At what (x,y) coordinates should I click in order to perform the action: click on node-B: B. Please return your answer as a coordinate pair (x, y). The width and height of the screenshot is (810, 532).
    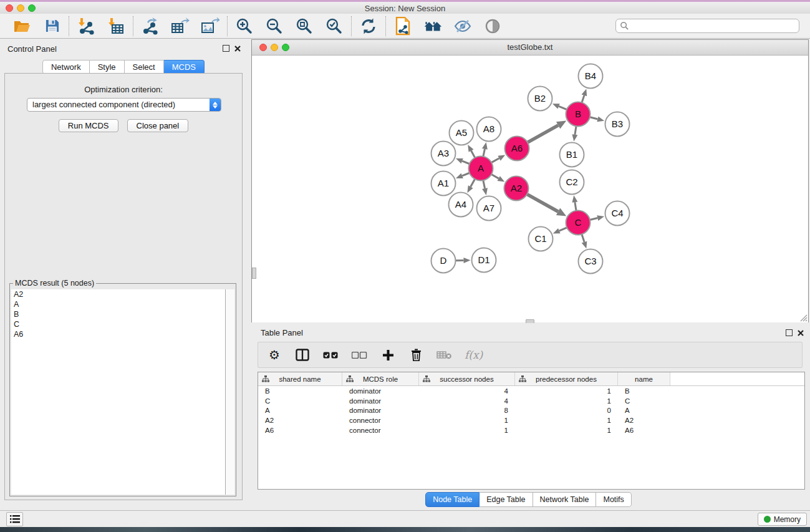
    Looking at the image, I should click on (579, 115).